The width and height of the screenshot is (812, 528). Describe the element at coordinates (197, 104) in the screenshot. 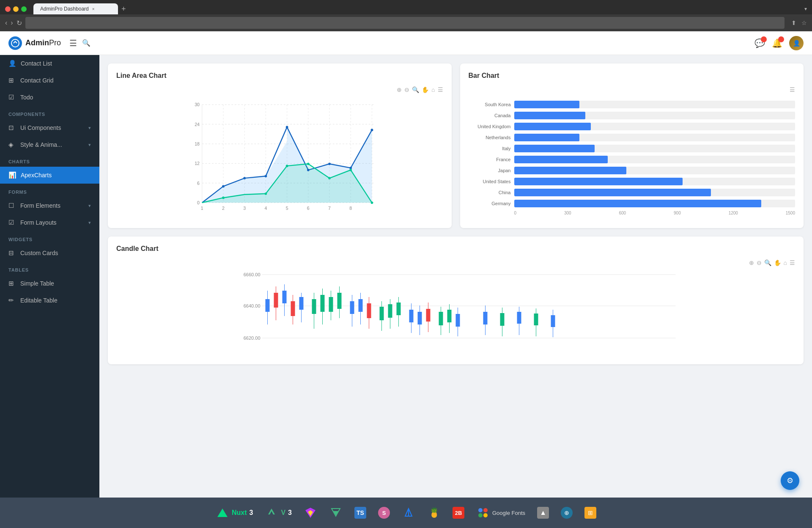

I see `svg-text: 30` at that location.